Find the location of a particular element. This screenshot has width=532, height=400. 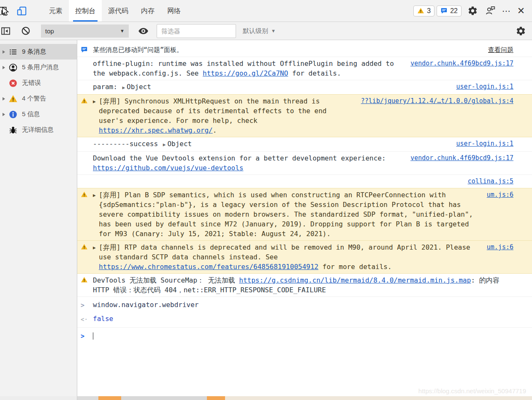

settings-button is located at coordinates (472, 11).